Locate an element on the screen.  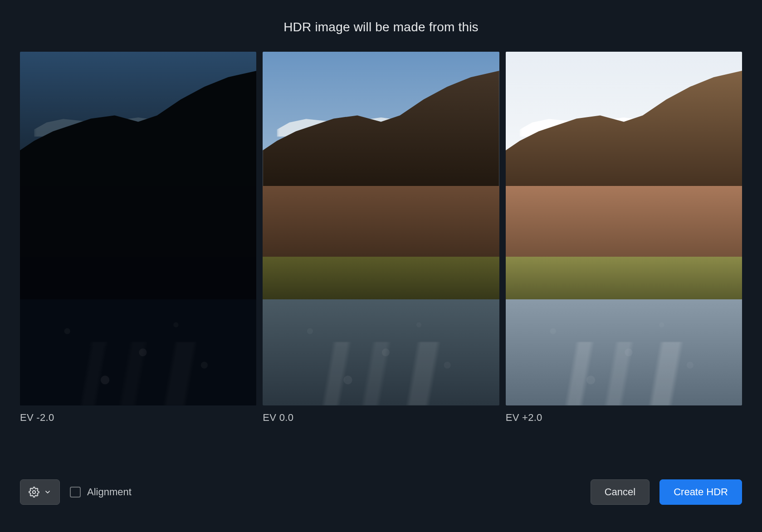
settings-menu-button is located at coordinates (40, 492).